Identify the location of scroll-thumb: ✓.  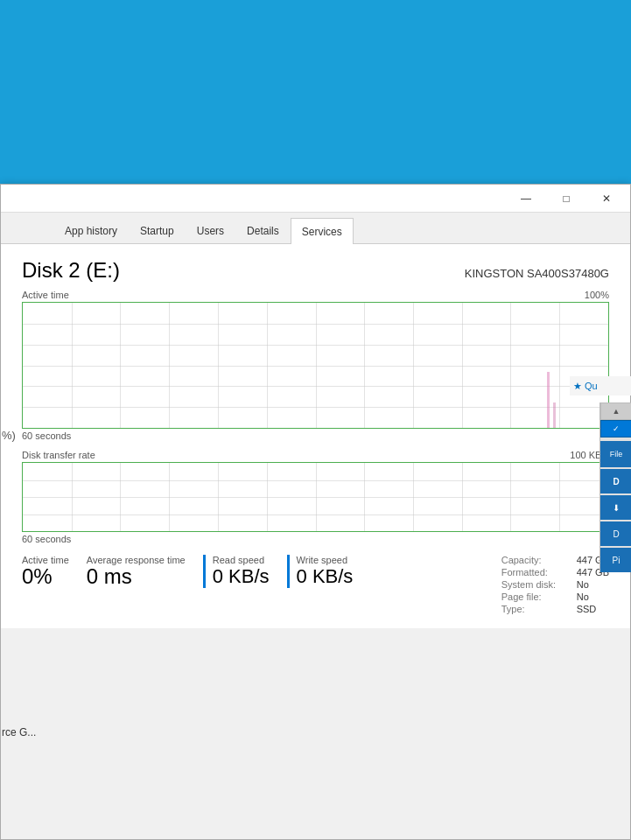
(616, 429).